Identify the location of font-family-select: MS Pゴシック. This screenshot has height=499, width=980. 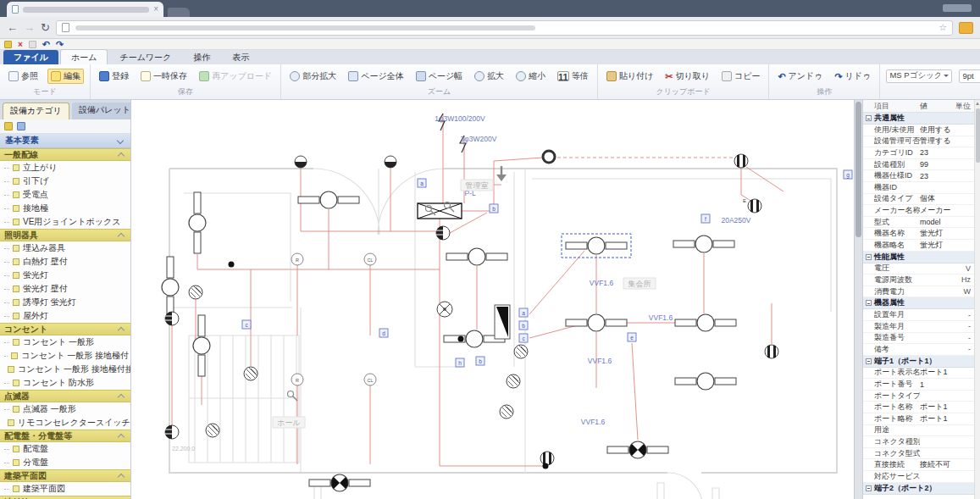
(919, 76).